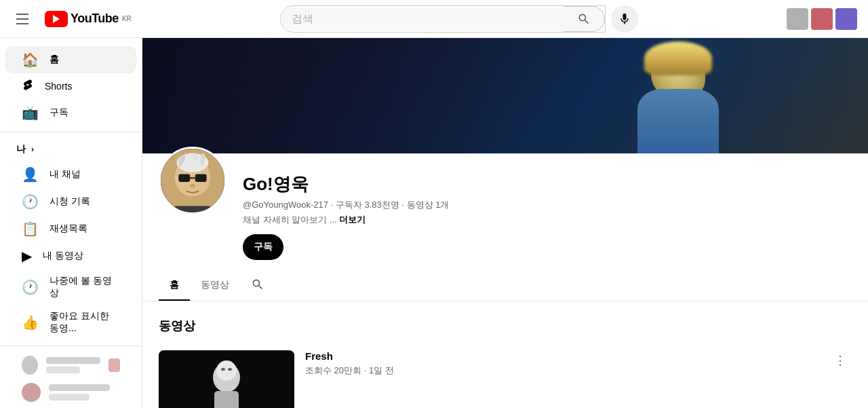  I want to click on youtube-logo: YouTubeKR, so click(88, 19).